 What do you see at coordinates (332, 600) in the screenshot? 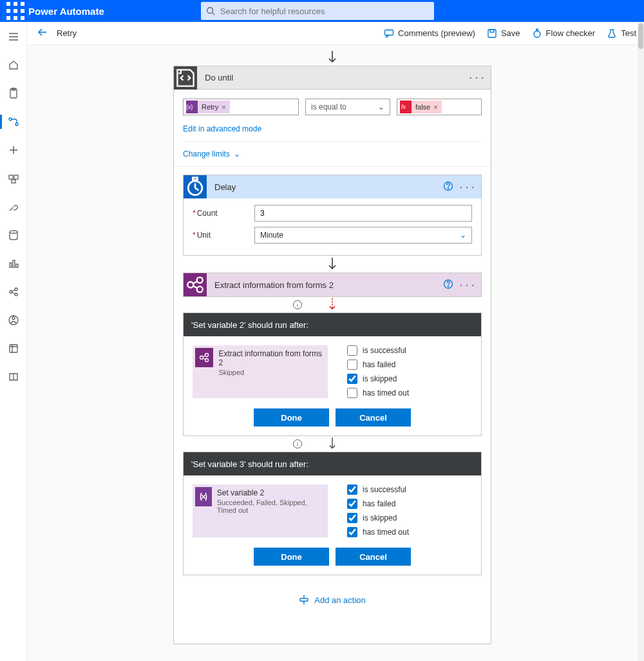
I see `add-action-inner: Add an action` at bounding box center [332, 600].